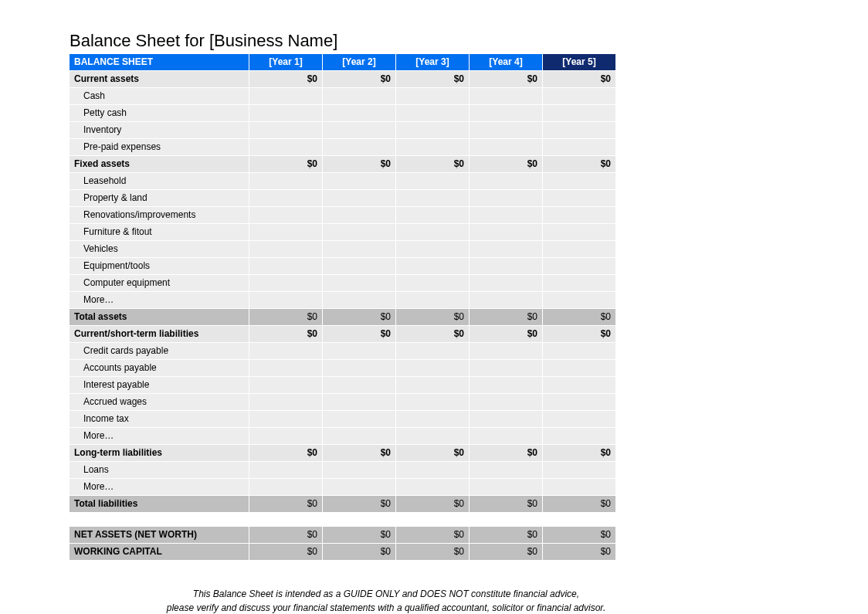 The height and width of the screenshot is (614, 868). What do you see at coordinates (343, 215) in the screenshot?
I see `item-row: Renovations/improvements` at bounding box center [343, 215].